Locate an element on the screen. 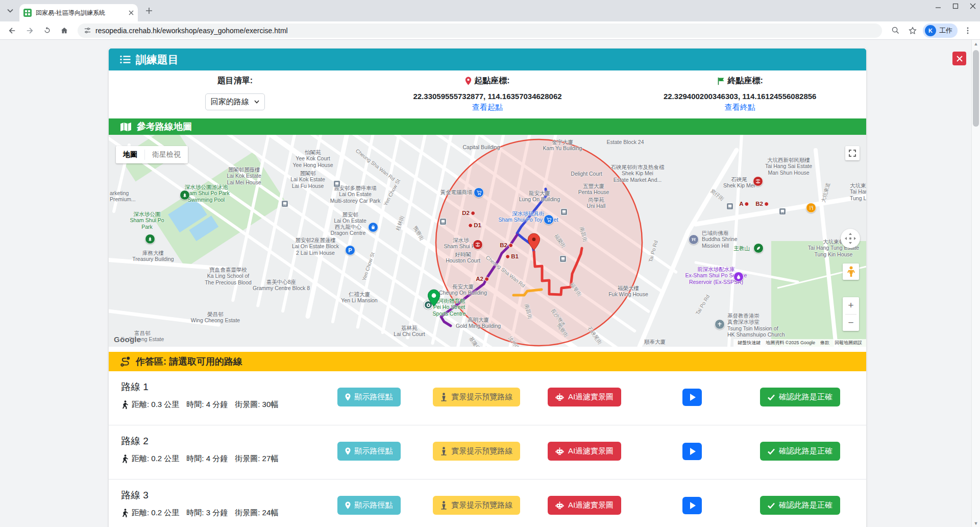 The image size is (980, 527). zoom-search-icon is located at coordinates (895, 31).